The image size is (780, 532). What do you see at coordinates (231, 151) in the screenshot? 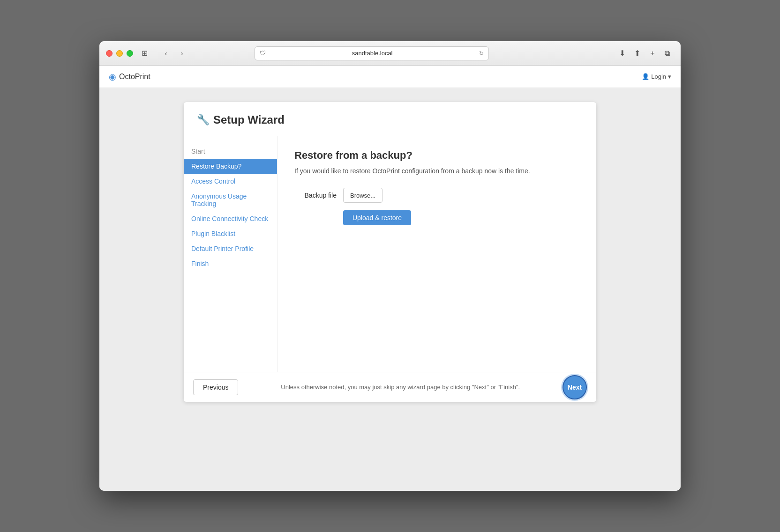
I see `sidebar-item-start: Start` at bounding box center [231, 151].